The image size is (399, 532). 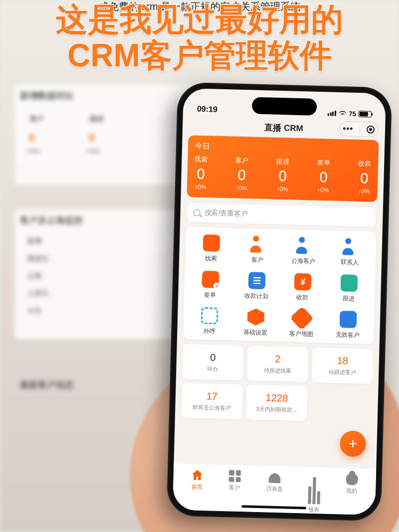 I want to click on today-dashboard: 今日 线索 0 ↑0%客户 0 ↑0%跟进 0 ↑0%签单 0 ↑0%收款 0 …, so click(x=282, y=169).